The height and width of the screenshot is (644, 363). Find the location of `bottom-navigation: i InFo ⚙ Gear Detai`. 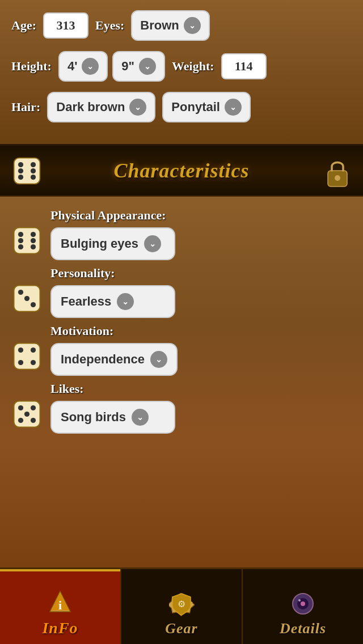

bottom-navigation: i InFo ⚙ Gear Detai is located at coordinates (182, 605).